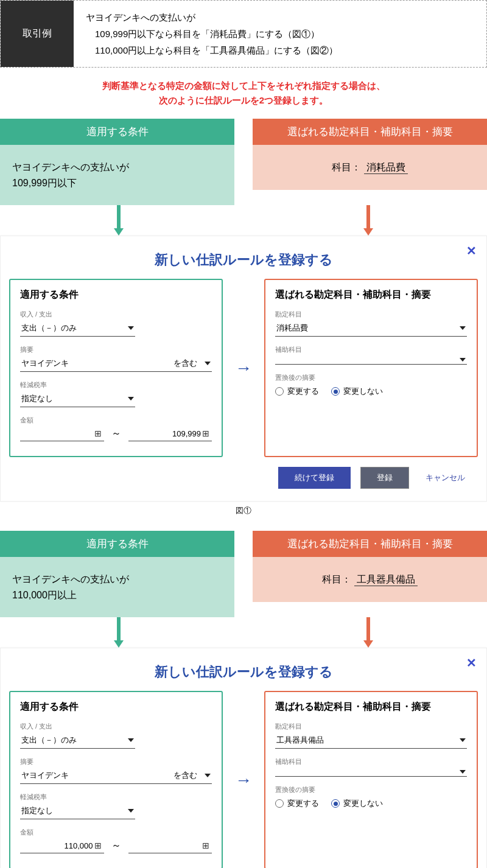  Describe the element at coordinates (244, 93) in the screenshot. I see `warning-text: 判断基準となる特定の金額に対して上下をそれぞれ指定する場合は、 次のように仕訳ル…` at that location.